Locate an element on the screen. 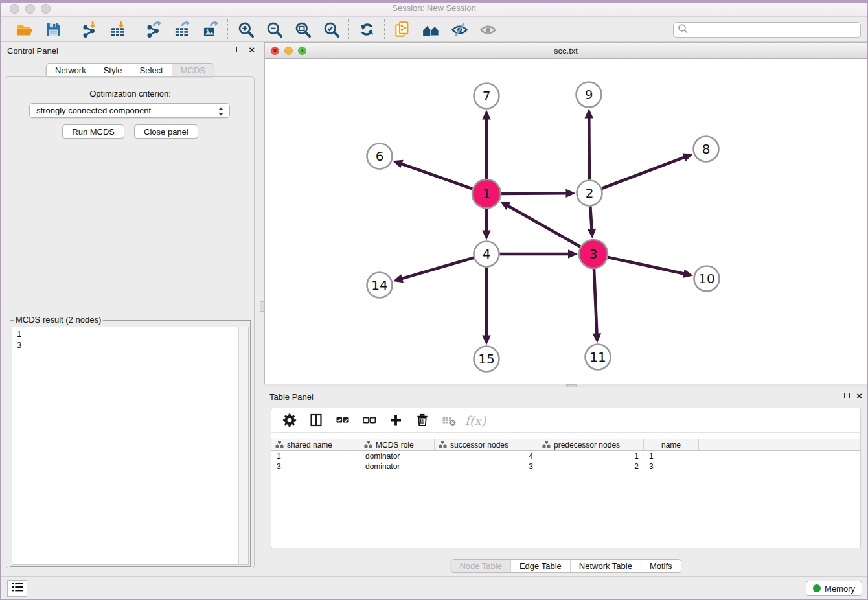 The width and height of the screenshot is (868, 600). tab-mcds: MCDS is located at coordinates (193, 70).